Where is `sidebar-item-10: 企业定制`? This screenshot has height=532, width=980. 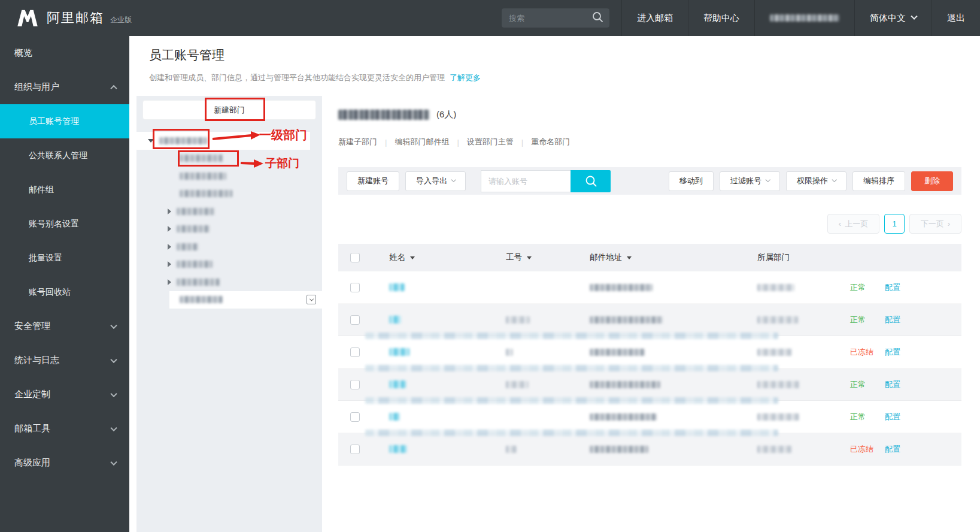 sidebar-item-10: 企业定制 is located at coordinates (65, 394).